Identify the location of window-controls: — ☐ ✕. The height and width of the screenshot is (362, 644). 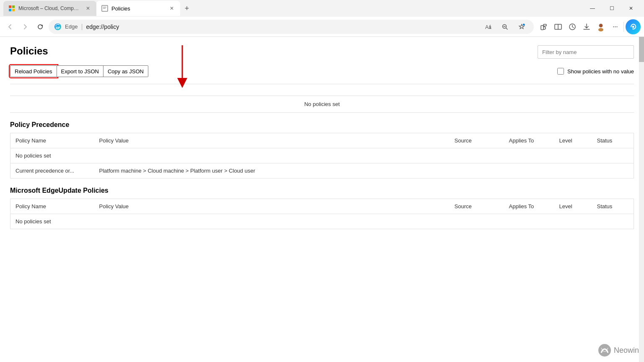
(612, 8).